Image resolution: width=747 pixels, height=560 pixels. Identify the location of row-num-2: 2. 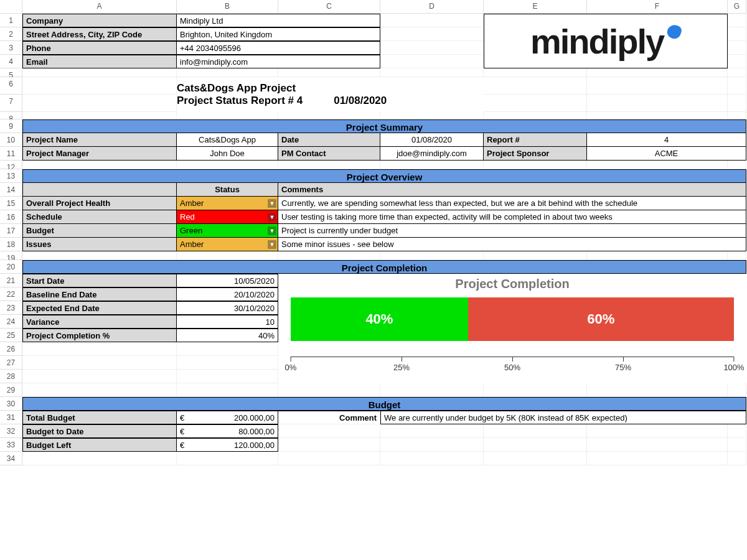
(11, 34).